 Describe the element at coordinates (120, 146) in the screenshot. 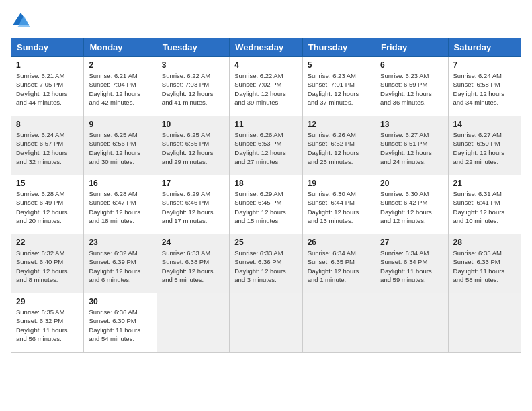

I see `calendar-cell: 9Sunrise: 6:25 AMSunset: 6:56 PMDaylight…` at that location.